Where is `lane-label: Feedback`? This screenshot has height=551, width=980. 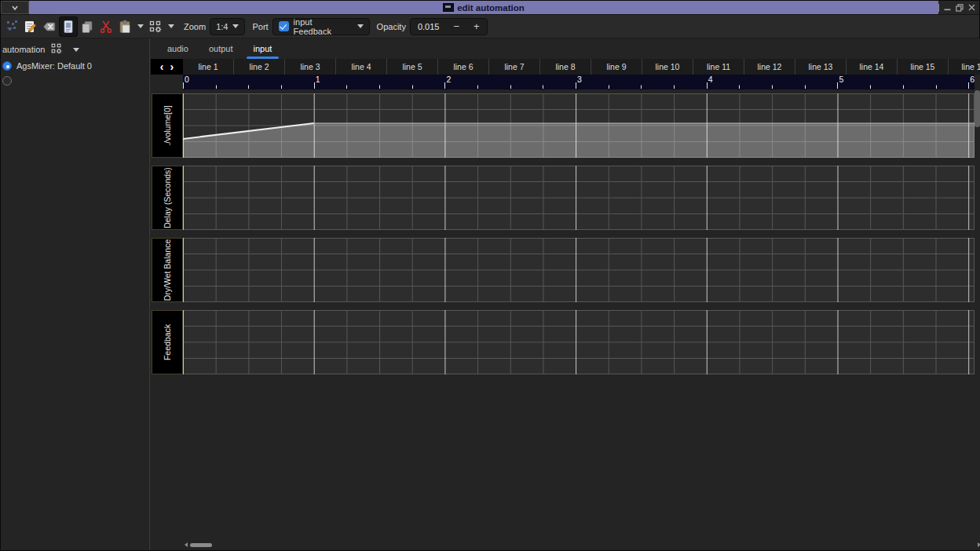
lane-label: Feedback is located at coordinates (167, 342).